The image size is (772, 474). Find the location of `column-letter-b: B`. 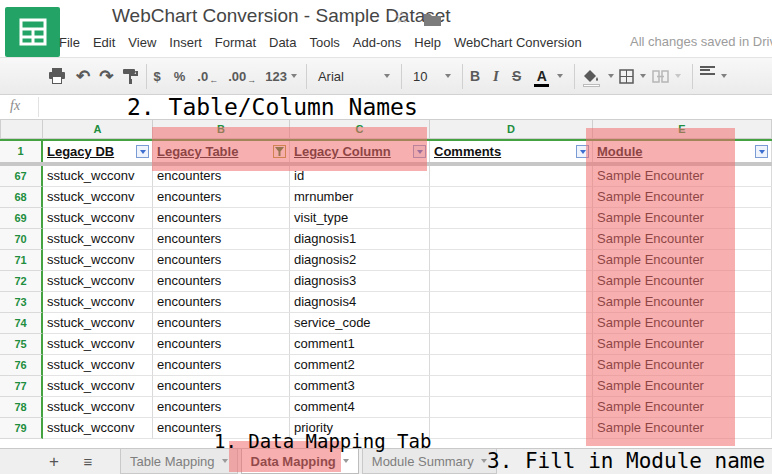

column-letter-b: B is located at coordinates (222, 129).